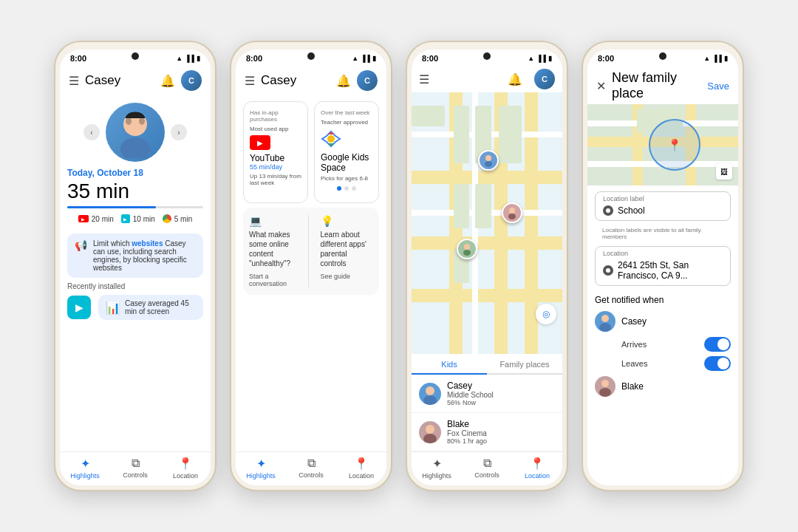  I want to click on notify-avatar-casey, so click(605, 321).